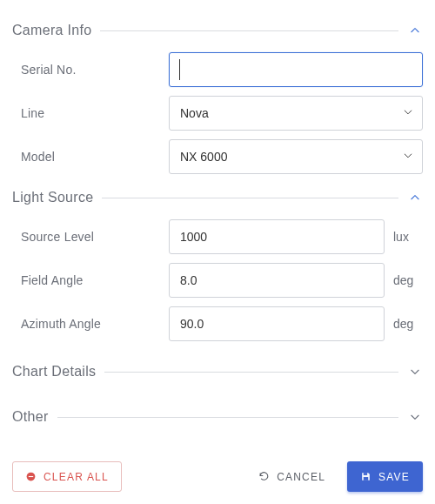 This screenshot has width=435, height=504. What do you see at coordinates (52, 30) in the screenshot?
I see `section-title: Camera Info` at bounding box center [52, 30].